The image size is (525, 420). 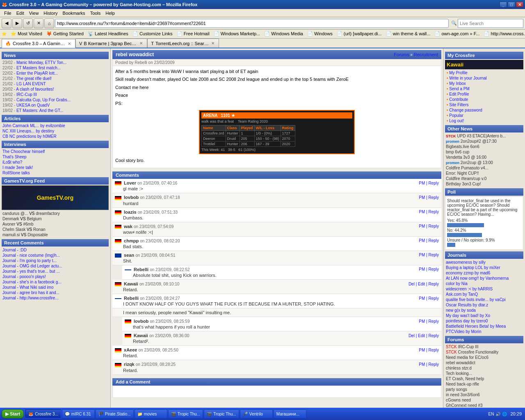 What do you see at coordinates (11, 235) in the screenshot?
I see `team1: mamuli.si` at bounding box center [11, 235].